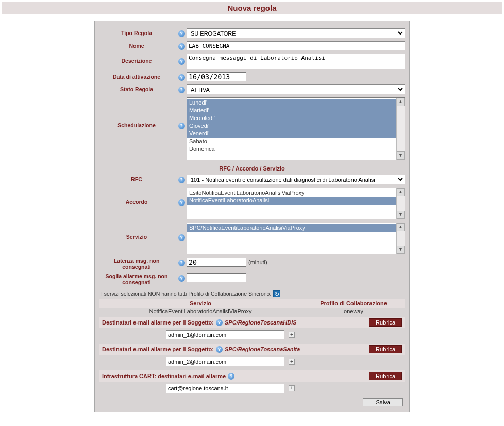  What do you see at coordinates (252, 311) in the screenshot?
I see `table-row: NotificaEventiLaboratorioAnalisiViaProxy…` at bounding box center [252, 311].